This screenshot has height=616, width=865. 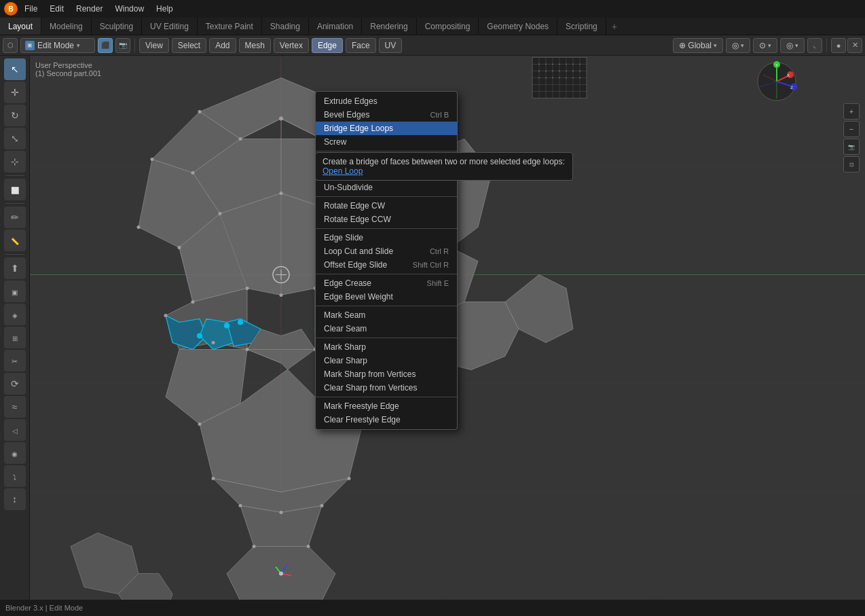 I want to click on header-icon-2: ✕, so click(x=855, y=46).